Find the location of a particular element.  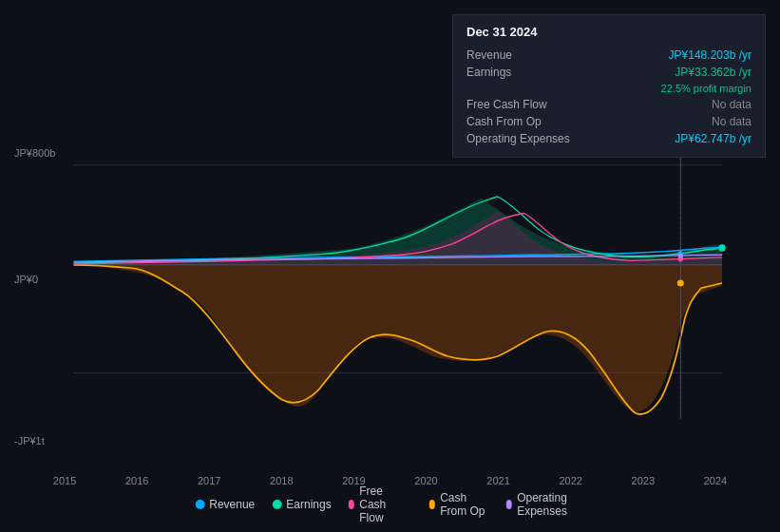

x-label-2016: 2016 is located at coordinates (137, 481).